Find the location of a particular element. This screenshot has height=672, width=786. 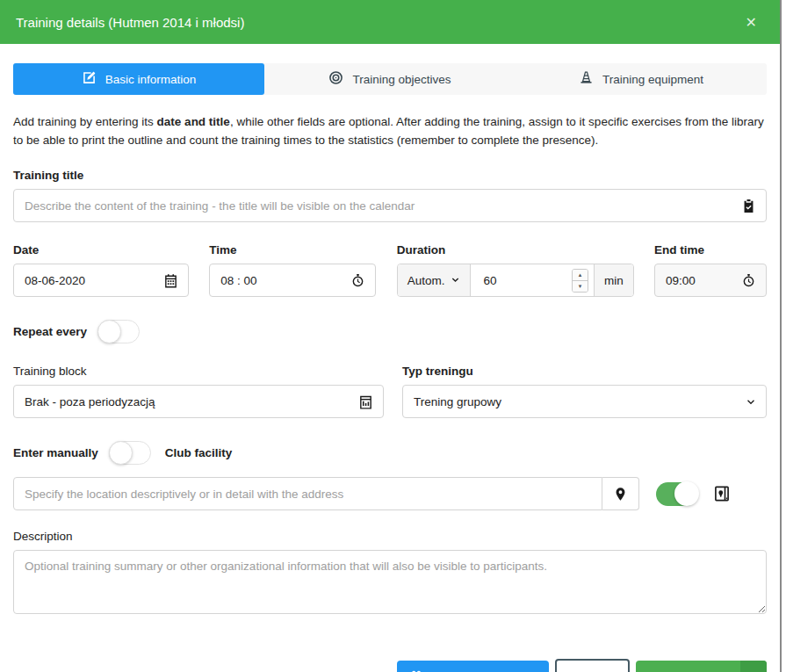

time-field is located at coordinates (292, 280).